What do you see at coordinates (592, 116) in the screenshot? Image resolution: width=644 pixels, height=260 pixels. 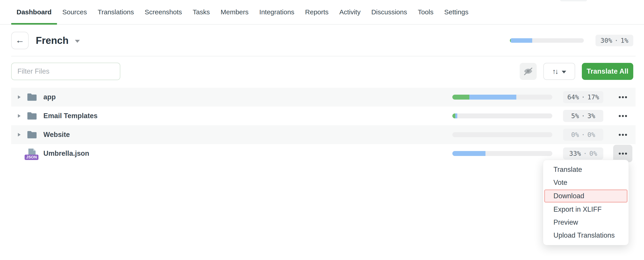 I see `approved-percent: 3%` at bounding box center [592, 116].